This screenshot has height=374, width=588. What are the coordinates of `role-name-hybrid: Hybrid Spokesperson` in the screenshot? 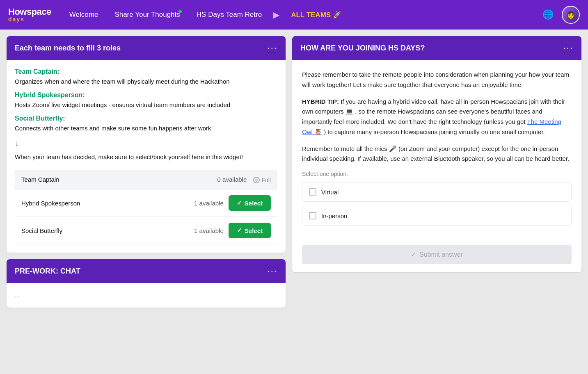 It's located at (73, 203).